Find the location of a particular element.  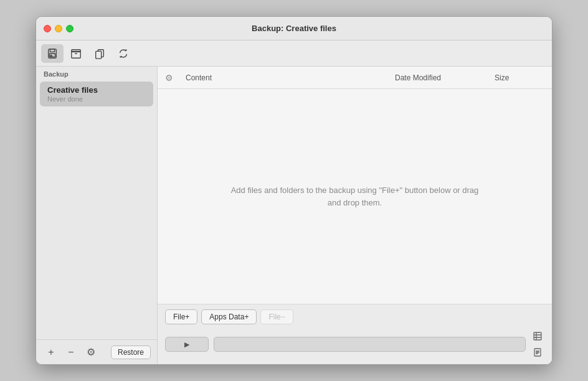

minimize-button is located at coordinates (59, 29).